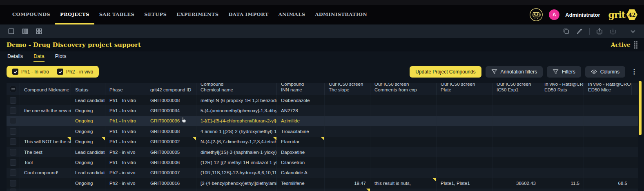  I want to click on cell-rats, so click(562, 121).